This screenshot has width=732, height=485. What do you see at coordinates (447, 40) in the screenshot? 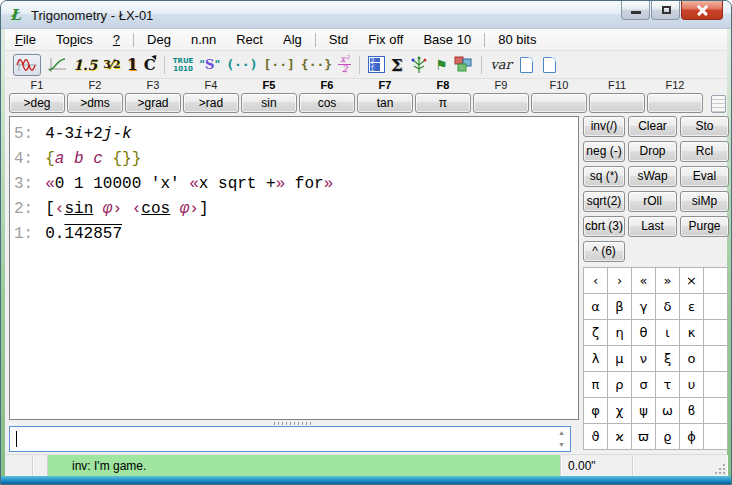
I see `menu-base-10: Base 10` at bounding box center [447, 40].